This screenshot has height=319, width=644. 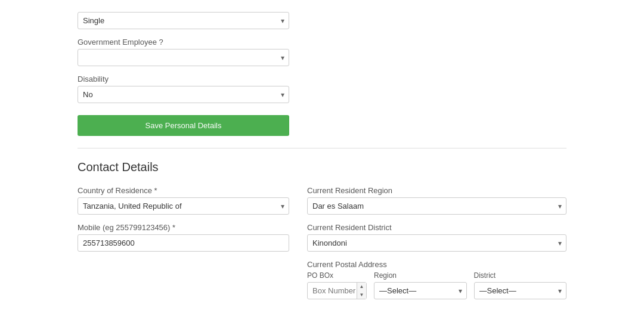 What do you see at coordinates (420, 291) in the screenshot?
I see `postal-region-select-wrapper: —Select—` at bounding box center [420, 291].